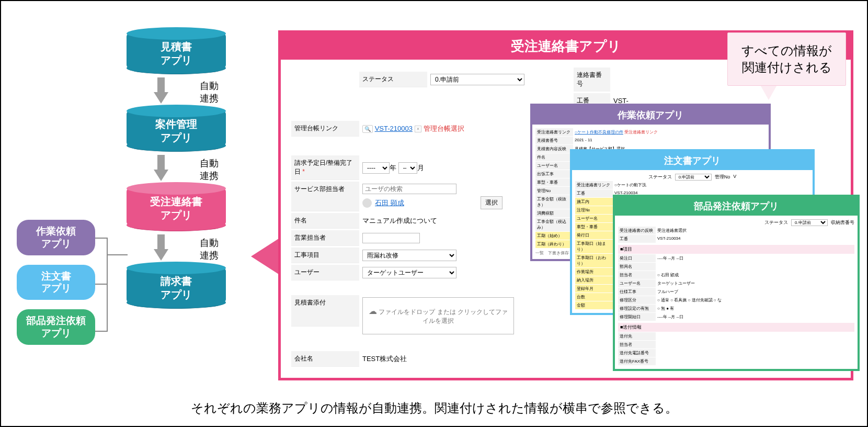 Image resolution: width=868 pixels, height=427 pixels. I want to click on servicerep-label: サービス部担当者, so click(325, 197).